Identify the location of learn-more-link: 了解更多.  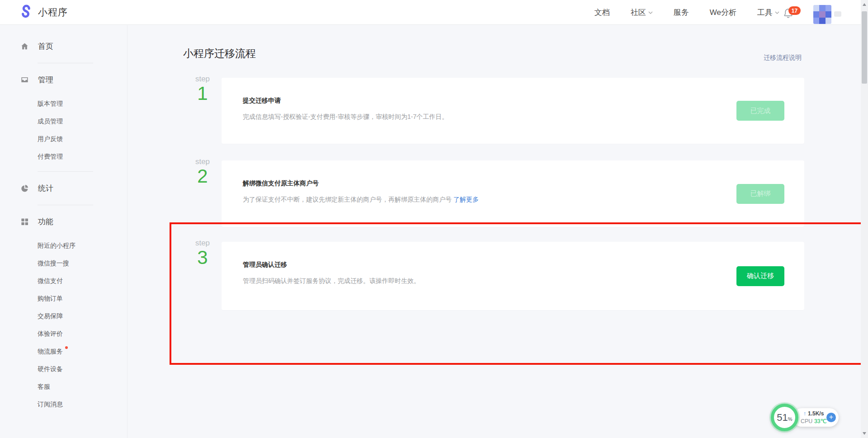
(466, 199).